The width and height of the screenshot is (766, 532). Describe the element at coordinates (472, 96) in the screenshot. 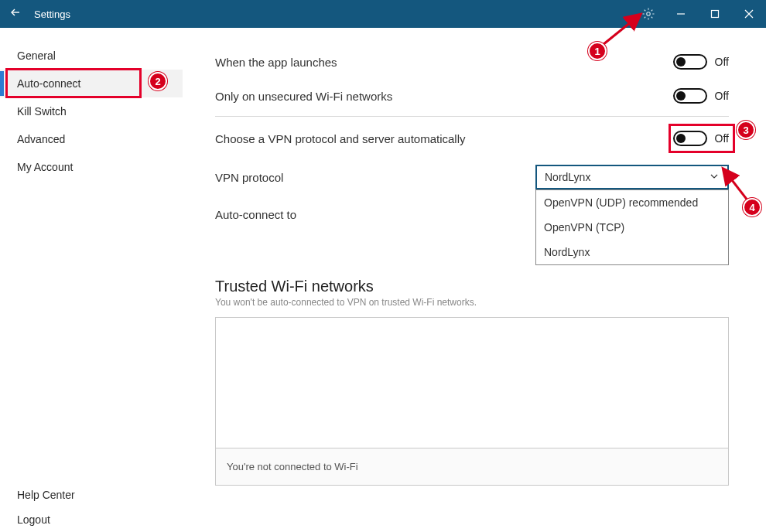

I see `setting-row-unsecured-wifi: Only on unsecured Wi-Fi networks Off` at that location.